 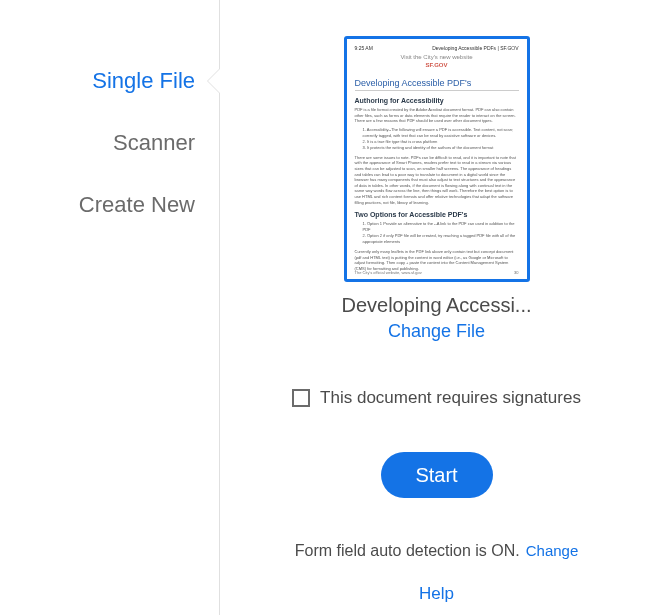 What do you see at coordinates (437, 214) in the screenshot?
I see `thumb-heading: Two Options for Accessible PDF's` at bounding box center [437, 214].